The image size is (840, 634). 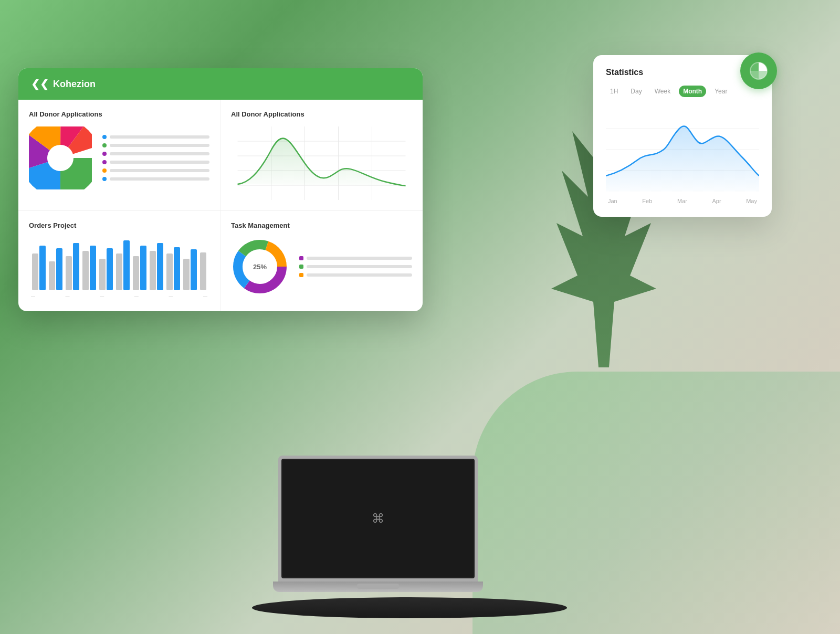 What do you see at coordinates (321, 114) in the screenshot?
I see `line-panel-title: All Donor Applications` at bounding box center [321, 114].